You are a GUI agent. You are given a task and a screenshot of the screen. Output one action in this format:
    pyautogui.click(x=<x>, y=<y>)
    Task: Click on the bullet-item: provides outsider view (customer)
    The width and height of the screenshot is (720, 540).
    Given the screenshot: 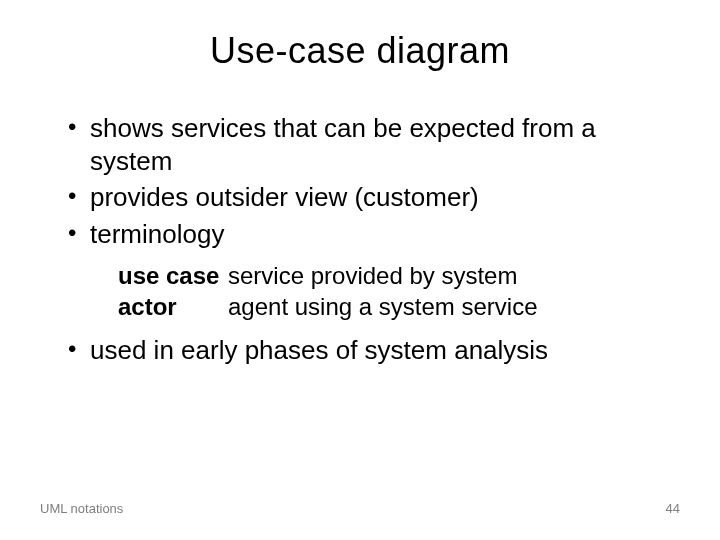 What is the action you would take?
    pyautogui.click(x=374, y=198)
    